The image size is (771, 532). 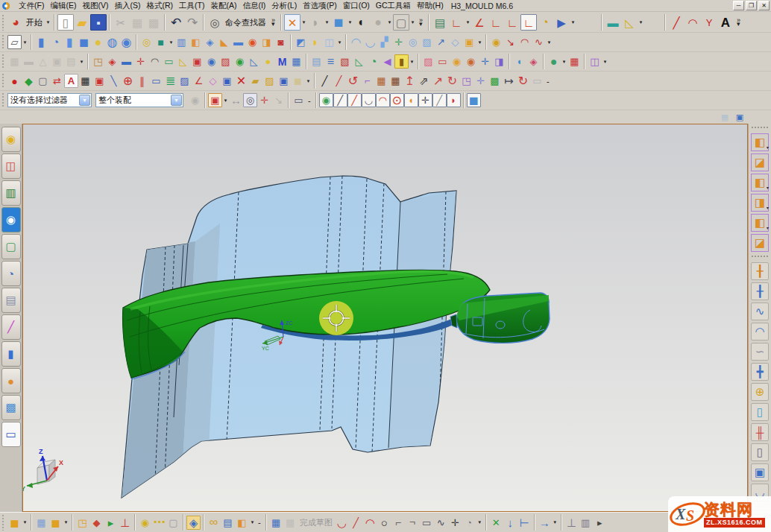 I want to click on selection-scope-combo-button: ▼, so click(x=176, y=100).